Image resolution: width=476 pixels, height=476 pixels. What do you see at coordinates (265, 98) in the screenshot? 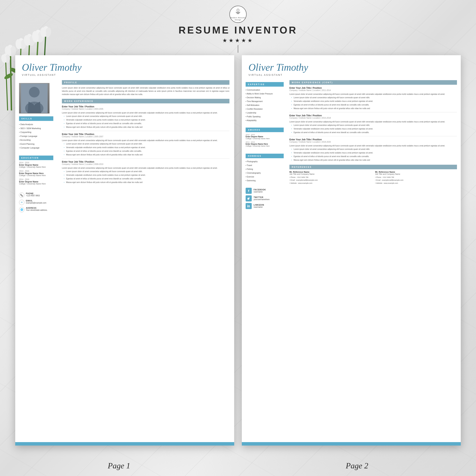
I see `list-item: Decision Making` at bounding box center [265, 98].